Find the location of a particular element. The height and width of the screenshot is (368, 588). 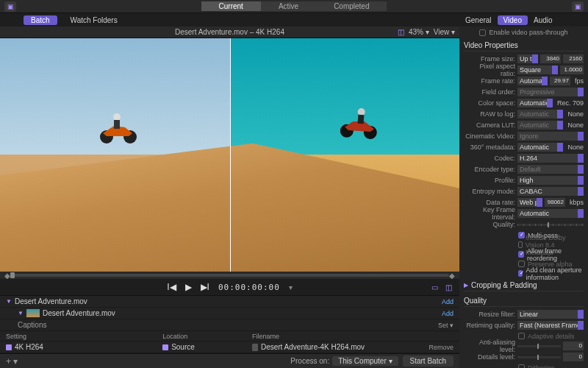

next-button: ▶I is located at coordinates (205, 287).